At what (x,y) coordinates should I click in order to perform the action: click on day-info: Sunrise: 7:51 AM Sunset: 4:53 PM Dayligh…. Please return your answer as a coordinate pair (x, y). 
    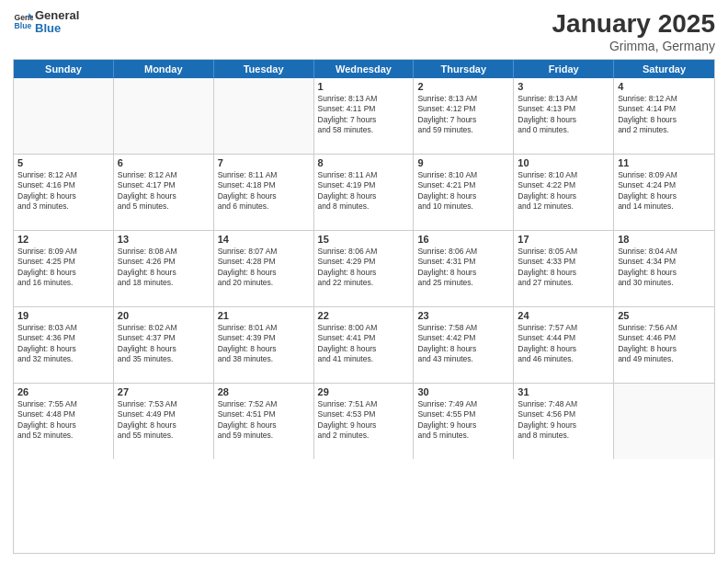
    Looking at the image, I should click on (364, 420).